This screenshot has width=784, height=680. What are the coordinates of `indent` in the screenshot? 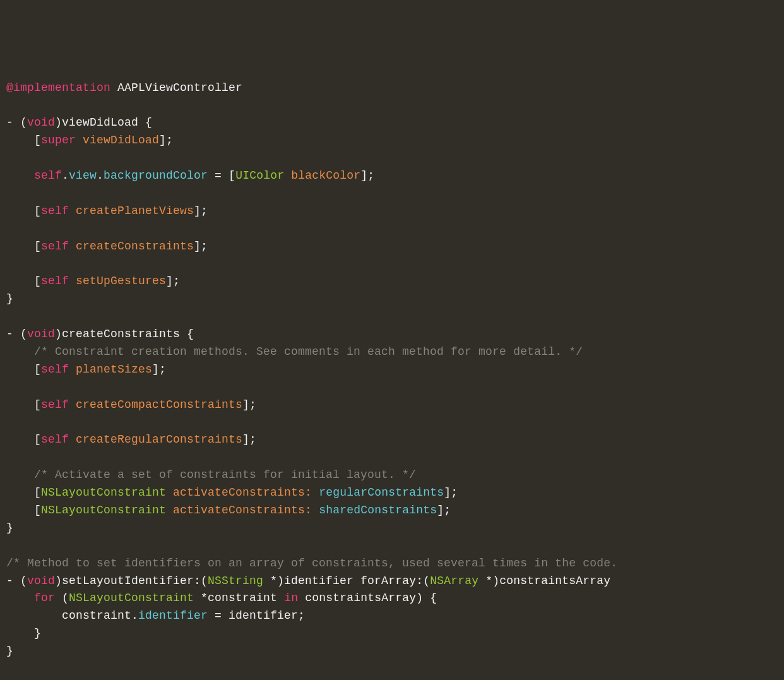 It's located at (20, 176).